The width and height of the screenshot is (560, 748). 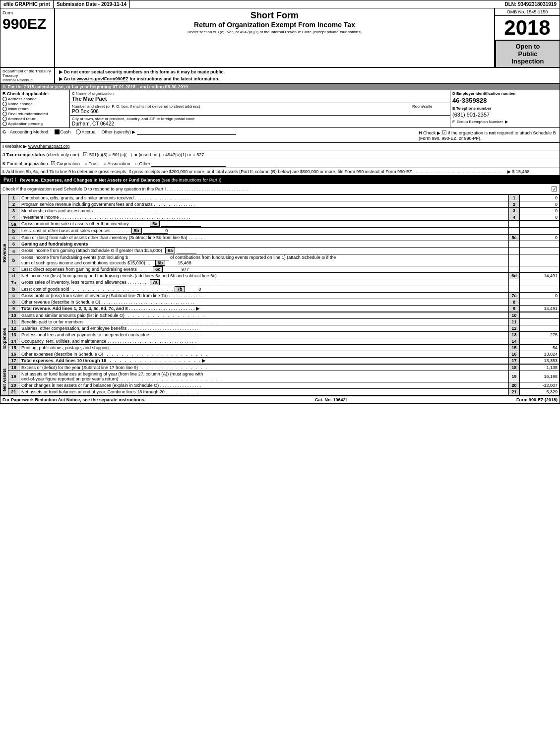 I want to click on open-line3: Inspection, so click(x=528, y=62).